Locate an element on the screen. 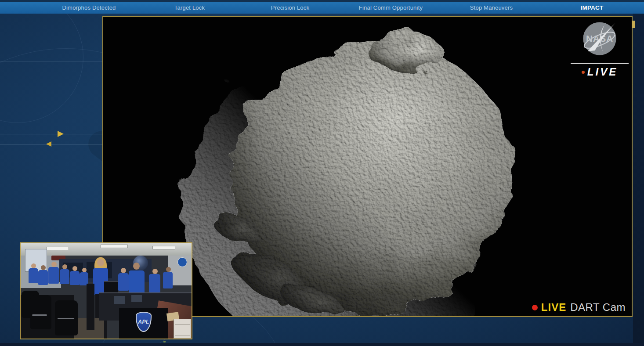 Image resolution: width=644 pixels, height=346 pixels. watermark-divider is located at coordinates (600, 63).